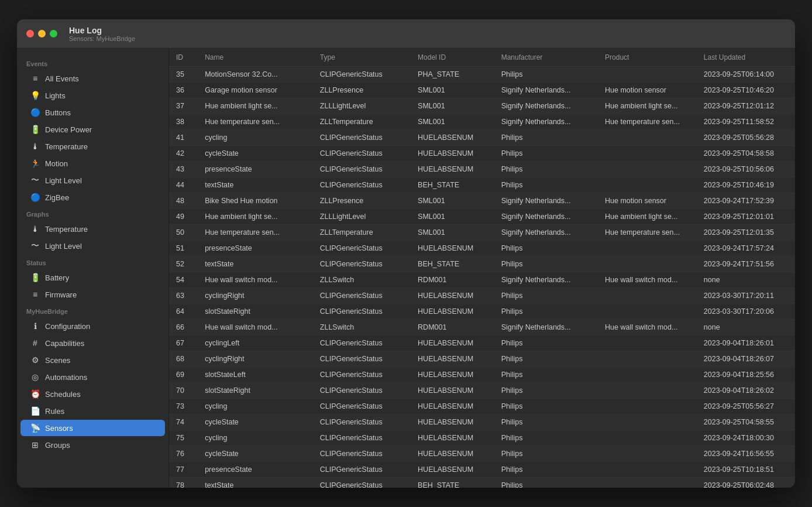  I want to click on table-row: 52textStateCLIPGenericStatusBEH_STATEPhi…, so click(482, 265).